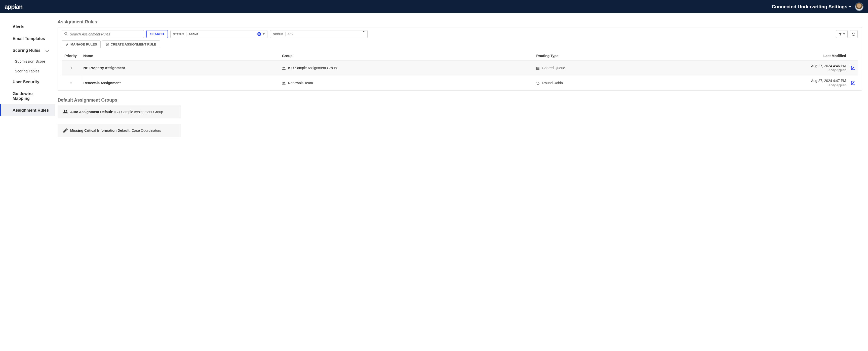 The width and height of the screenshot is (868, 351). Describe the element at coordinates (31, 110) in the screenshot. I see `sidebar-item-label: Assignment Rules` at that location.